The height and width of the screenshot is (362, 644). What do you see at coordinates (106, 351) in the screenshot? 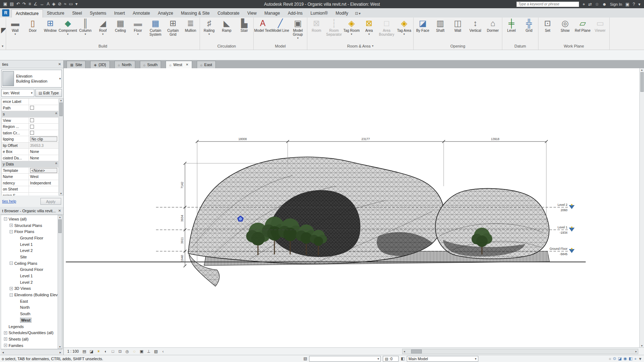
I see `shadows-icon: ◐` at bounding box center [106, 351].